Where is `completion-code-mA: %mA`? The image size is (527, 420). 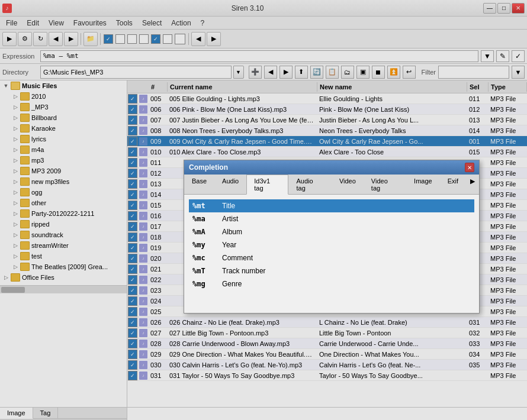 completion-code-mA: %mA is located at coordinates (204, 232).